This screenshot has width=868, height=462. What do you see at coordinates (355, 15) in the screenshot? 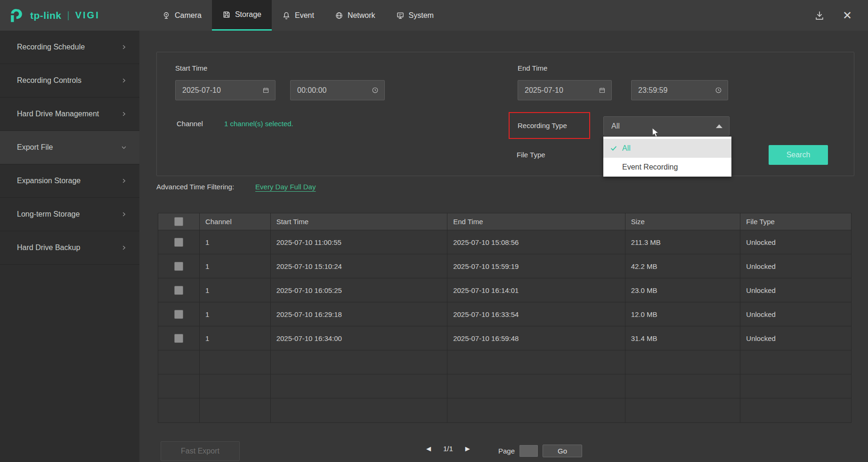
I see `tab-network: Network` at bounding box center [355, 15].